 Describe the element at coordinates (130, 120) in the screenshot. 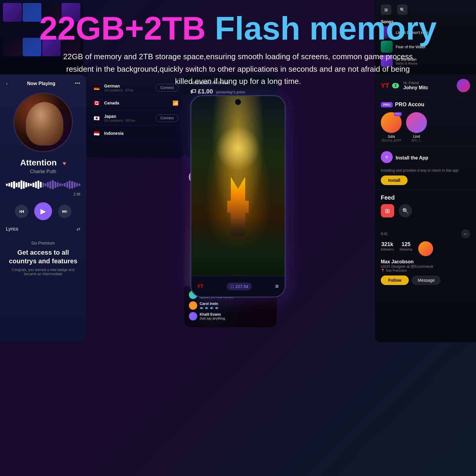

I see `vpn-detail: 10 Locations · 267ms` at that location.